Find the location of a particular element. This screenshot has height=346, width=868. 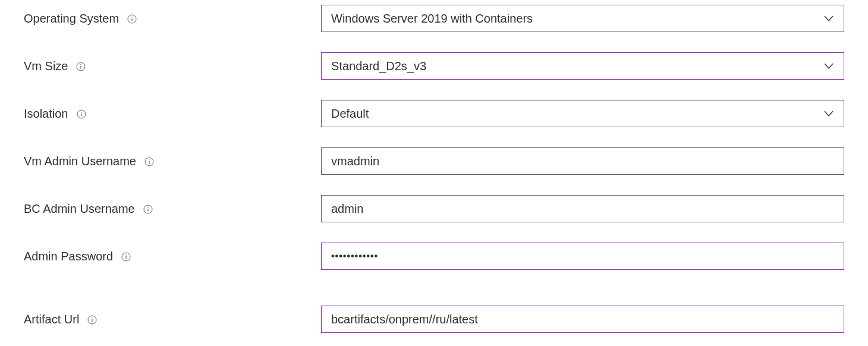

vm-admin-username-input is located at coordinates (583, 161).